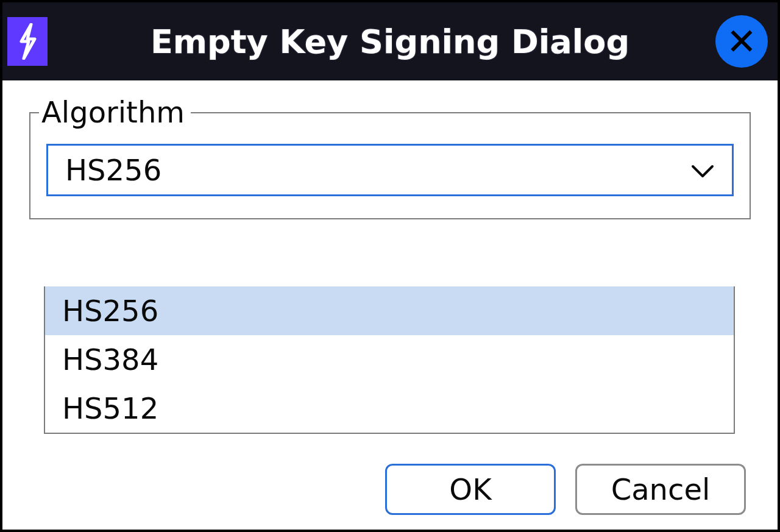 The width and height of the screenshot is (780, 532). I want to click on algorithm-option-hs512: HS512, so click(389, 408).